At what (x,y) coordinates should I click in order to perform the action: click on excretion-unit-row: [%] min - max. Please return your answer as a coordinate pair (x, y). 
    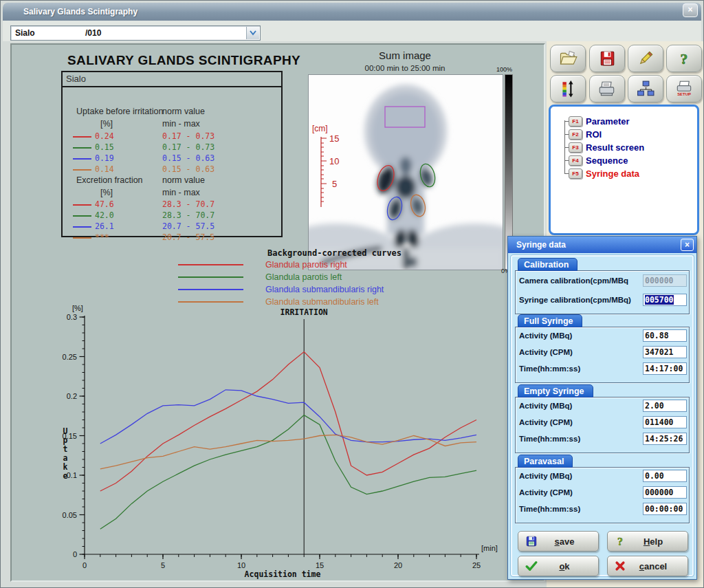
    Looking at the image, I should click on (172, 193).